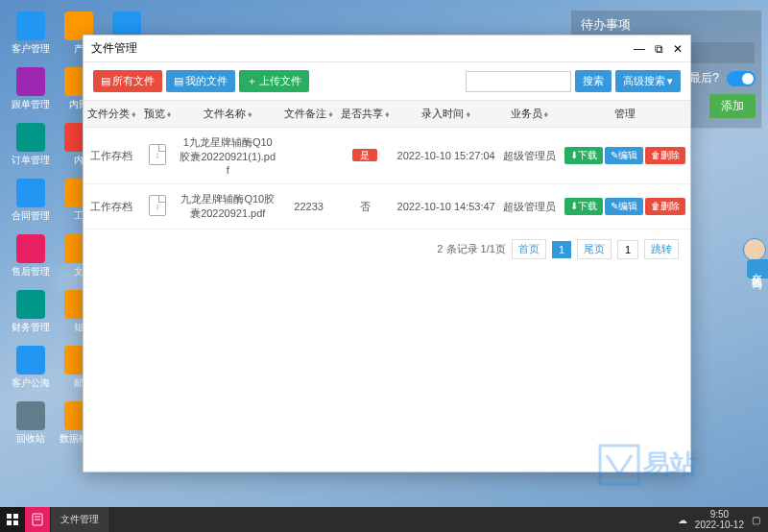 This screenshot has height=532, width=768. What do you see at coordinates (309, 207) in the screenshot?
I see `cell-notes: 22233` at bounding box center [309, 207].